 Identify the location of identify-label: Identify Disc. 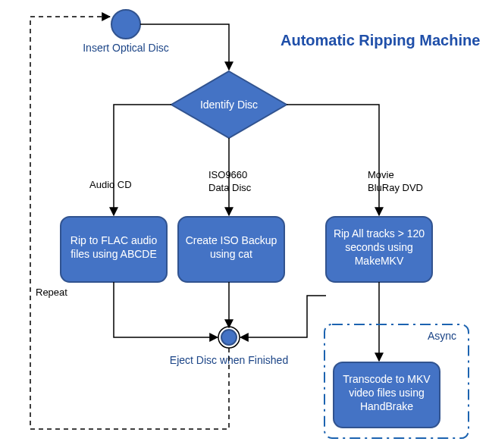
(229, 105).